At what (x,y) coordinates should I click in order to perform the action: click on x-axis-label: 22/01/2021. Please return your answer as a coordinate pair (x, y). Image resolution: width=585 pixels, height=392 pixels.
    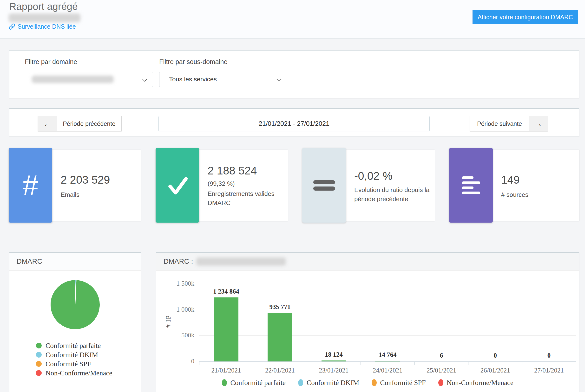
    Looking at the image, I should click on (280, 370).